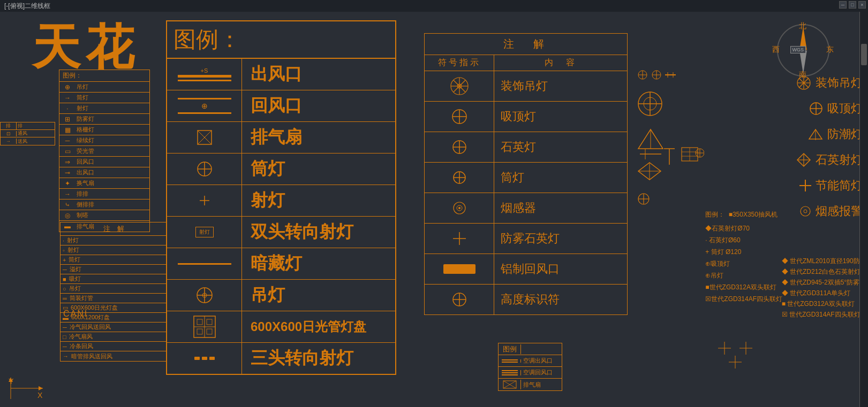  What do you see at coordinates (821, 304) in the screenshot?
I see `model-item-5: ■ 世代ZGD312A双头联灯` at bounding box center [821, 304].